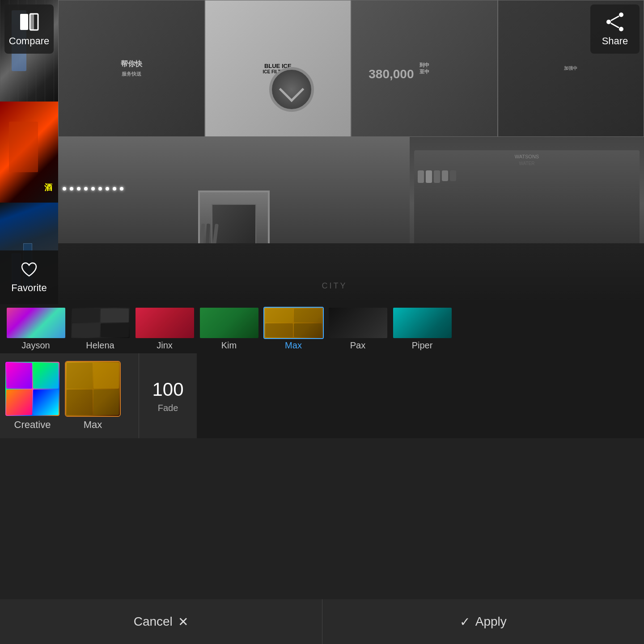  What do you see at coordinates (93, 425) in the screenshot?
I see `max-sel-label: Max` at bounding box center [93, 425].